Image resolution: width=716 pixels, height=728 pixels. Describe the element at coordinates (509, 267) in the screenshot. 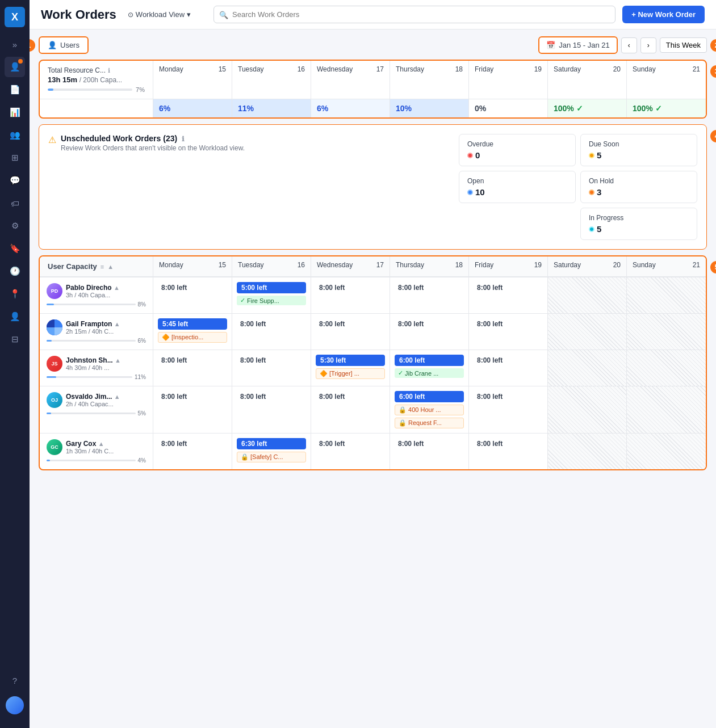

I see `uc-friday: Friday19` at that location.